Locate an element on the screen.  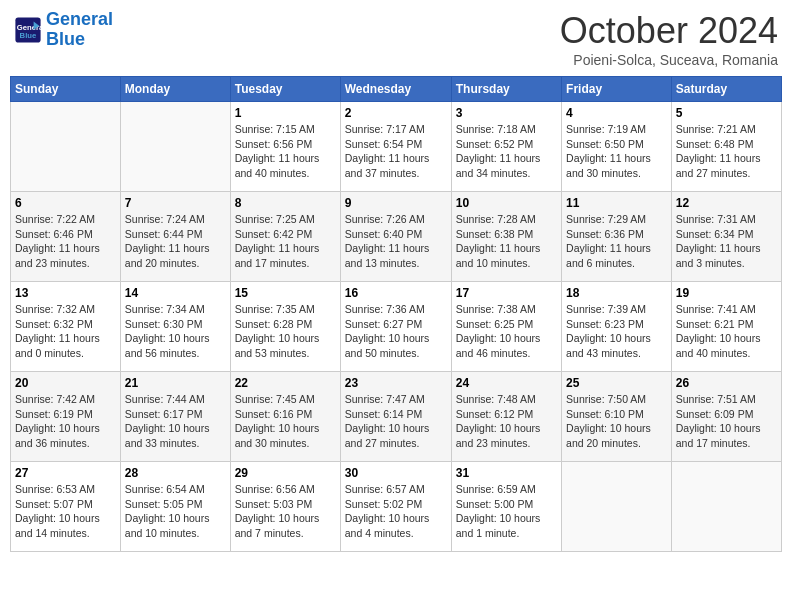
day-info: Sunrise: 7:47 AM Sunset: 6:14 PM Dayligh… is located at coordinates (396, 422).